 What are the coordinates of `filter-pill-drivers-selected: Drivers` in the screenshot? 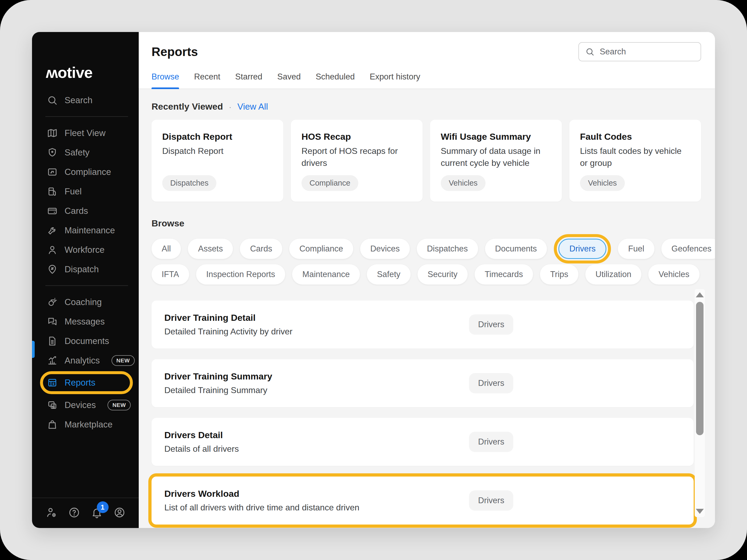 It's located at (582, 249).